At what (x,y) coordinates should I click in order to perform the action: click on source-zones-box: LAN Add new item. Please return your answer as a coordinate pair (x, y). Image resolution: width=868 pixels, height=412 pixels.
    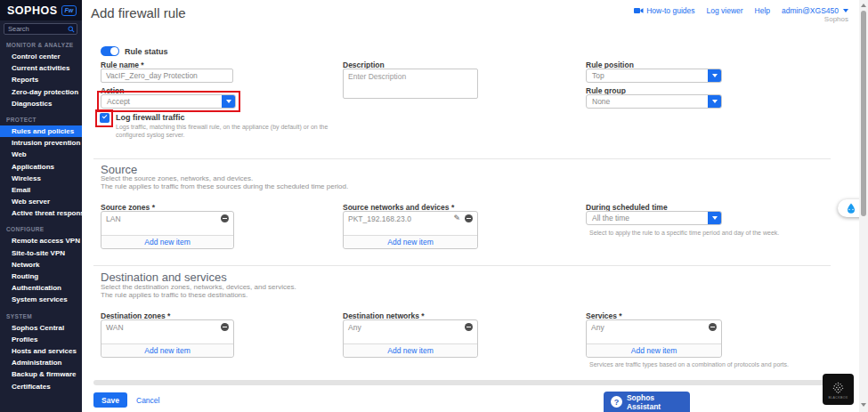
    Looking at the image, I should click on (167, 230).